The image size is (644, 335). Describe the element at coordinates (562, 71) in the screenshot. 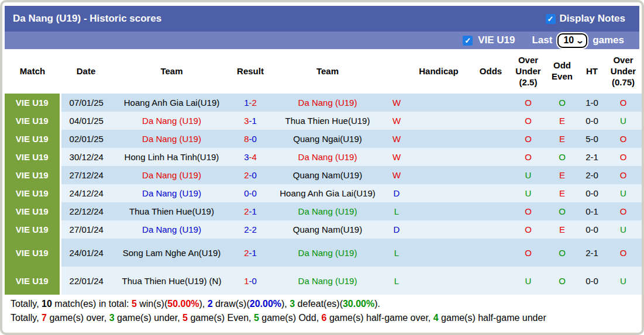

I see `column-header-oddeven: Odd Even` at that location.